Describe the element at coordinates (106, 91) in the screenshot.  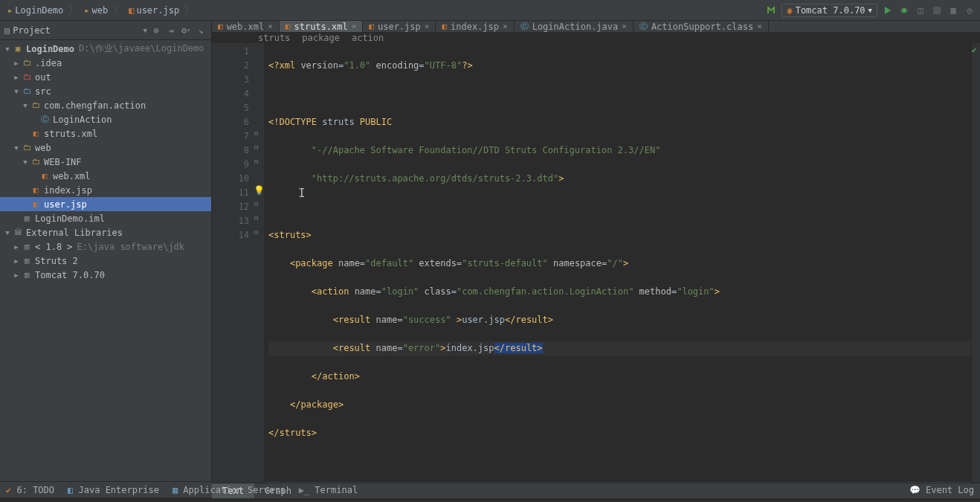
I see `tree-src-folder: ▼🗀src` at that location.